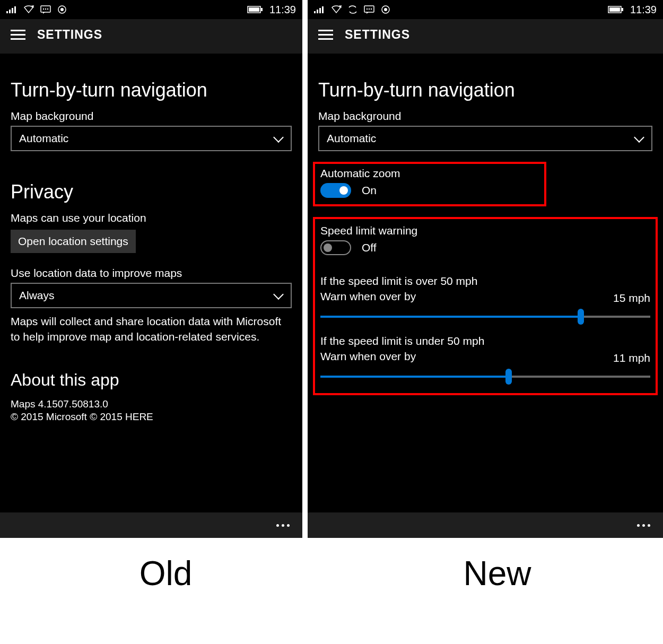 The height and width of the screenshot is (644, 663). What do you see at coordinates (632, 358) in the screenshot?
I see `under-50-value: 11 mph` at bounding box center [632, 358].